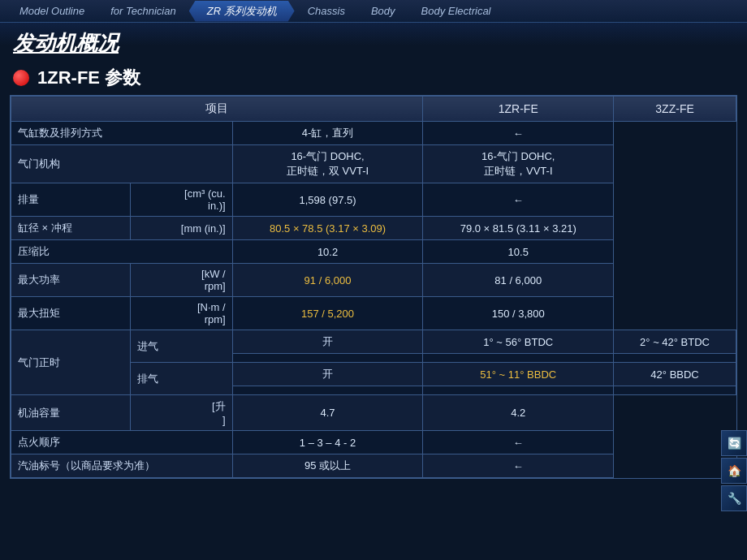 The image size is (747, 560). What do you see at coordinates (518, 413) in the screenshot?
I see `cell-val2-r8: 4.2` at bounding box center [518, 413].